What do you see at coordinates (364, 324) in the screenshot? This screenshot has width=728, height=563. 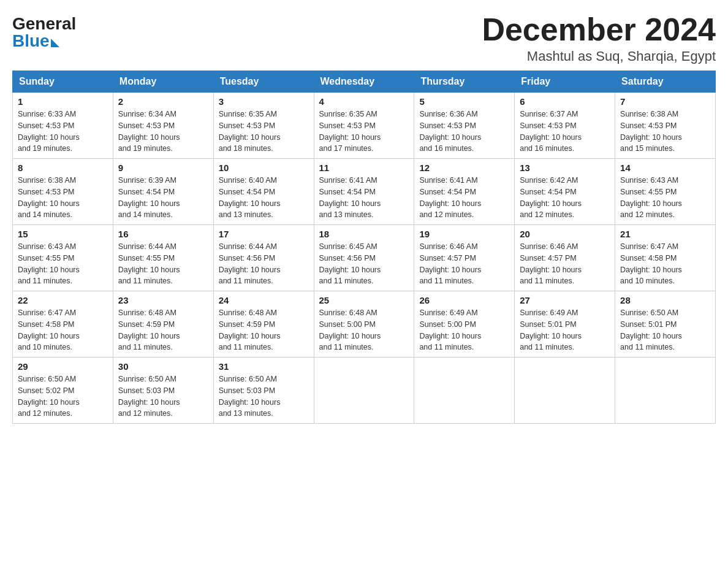 I see `calendar-week-row: 22Sunrise: 6:47 AMSunset: 4:58 PMDayligh…` at bounding box center [364, 324].